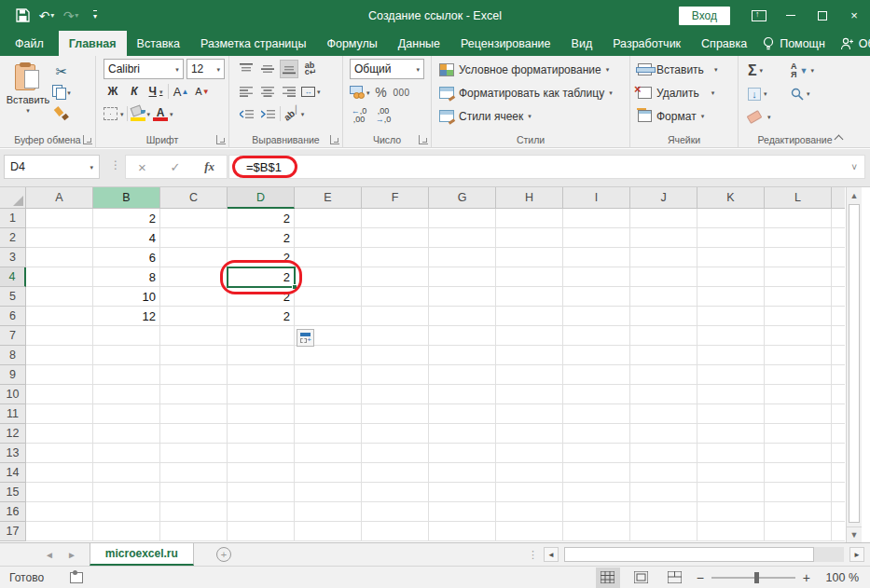 The height and width of the screenshot is (588, 870). Describe the element at coordinates (798, 453) in the screenshot. I see `cell-L13` at that location.